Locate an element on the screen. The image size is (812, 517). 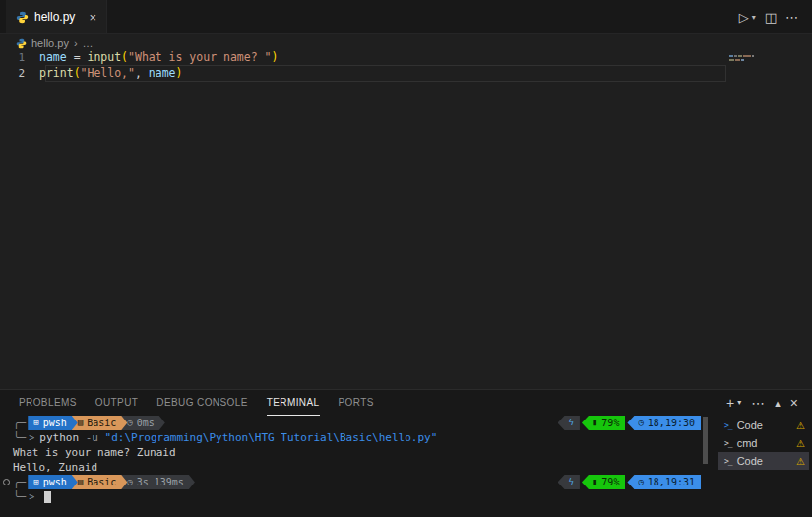
breadcrumb-file: hello.py is located at coordinates (50, 43).